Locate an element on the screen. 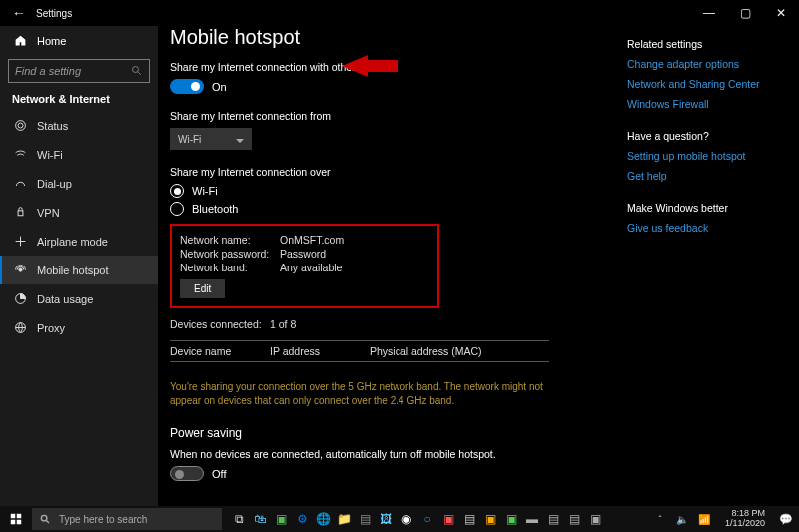 Image resolution: width=799 pixels, height=532 pixels. sidebar-item-label: Proxy is located at coordinates (51, 328).